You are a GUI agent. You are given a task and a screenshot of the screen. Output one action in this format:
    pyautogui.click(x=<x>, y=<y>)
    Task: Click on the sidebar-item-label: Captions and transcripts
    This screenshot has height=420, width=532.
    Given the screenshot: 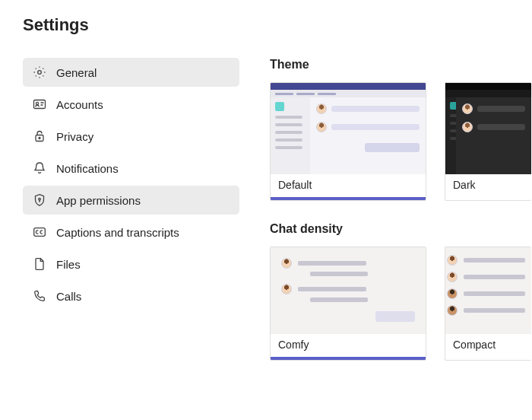 What is the action you would take?
    pyautogui.click(x=118, y=233)
    